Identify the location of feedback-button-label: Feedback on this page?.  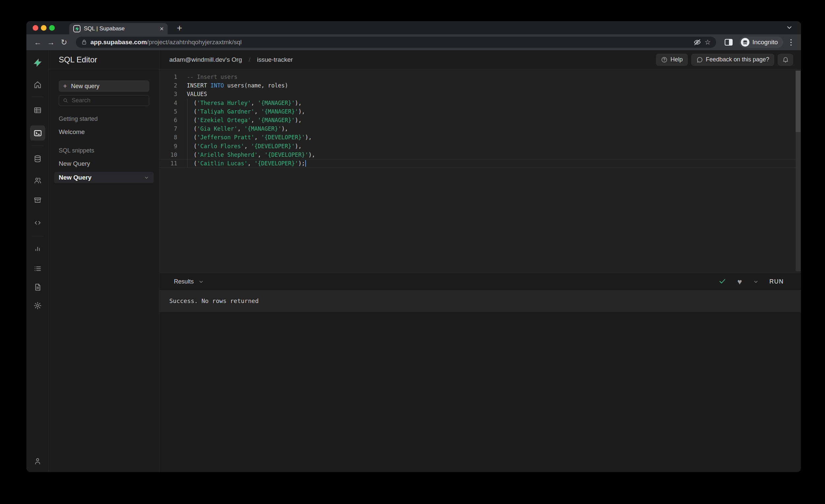
(737, 60).